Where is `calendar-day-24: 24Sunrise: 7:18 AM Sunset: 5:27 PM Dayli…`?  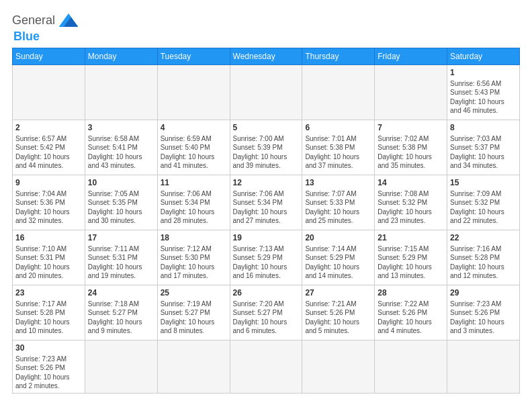
calendar-day-24: 24Sunrise: 7:18 AM Sunset: 5:27 PM Dayli… is located at coordinates (121, 313).